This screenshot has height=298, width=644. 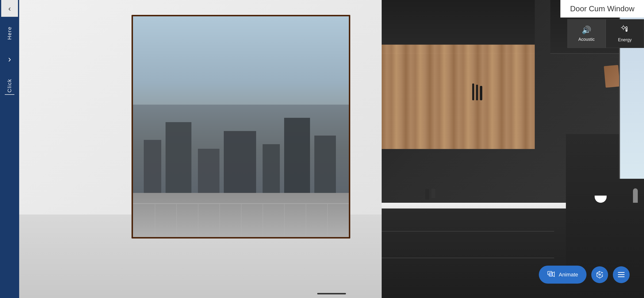 What do you see at coordinates (10, 9) in the screenshot?
I see `back-button: ‹` at bounding box center [10, 9].